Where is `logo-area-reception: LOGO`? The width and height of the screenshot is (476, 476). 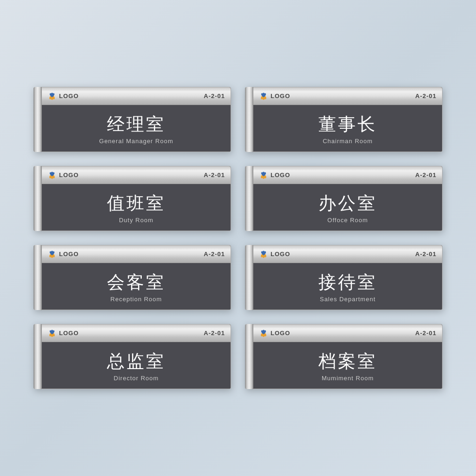 logo-area-reception: LOGO is located at coordinates (63, 254).